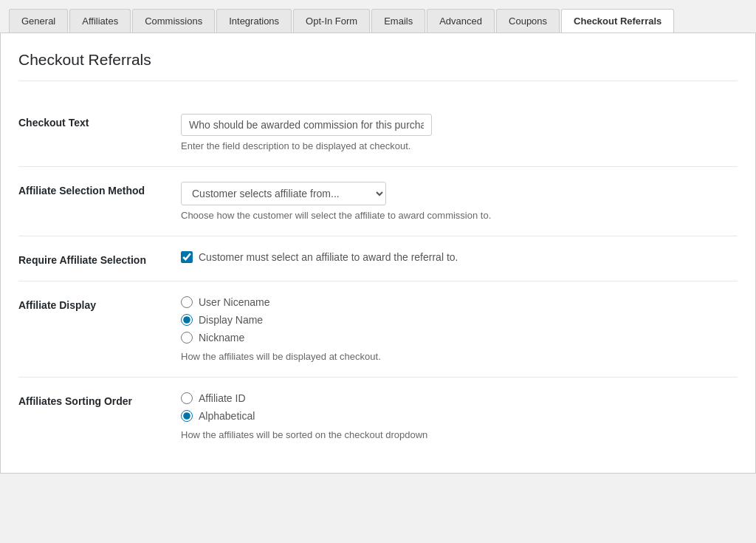  Describe the element at coordinates (306, 125) in the screenshot. I see `checkout-text-input` at that location.